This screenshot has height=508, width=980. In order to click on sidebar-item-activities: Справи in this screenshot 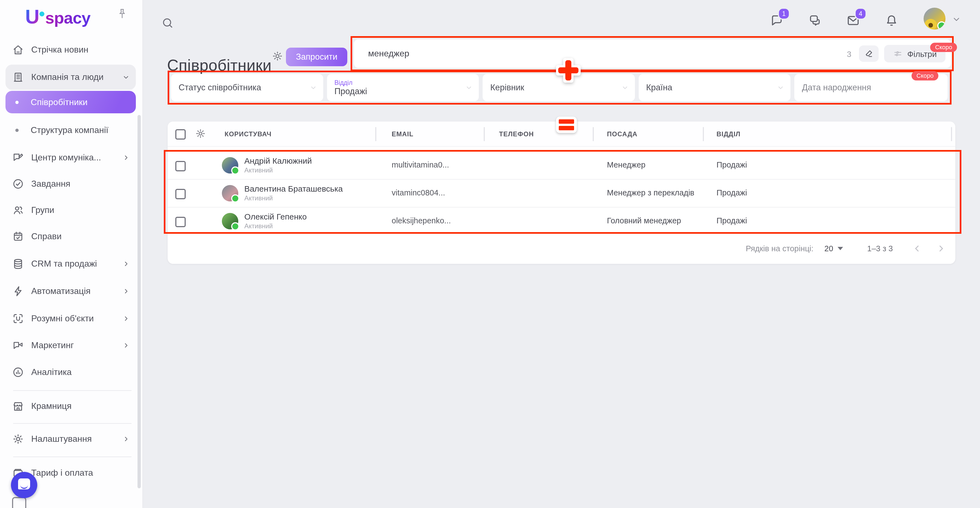, I will do `click(71, 237)`.